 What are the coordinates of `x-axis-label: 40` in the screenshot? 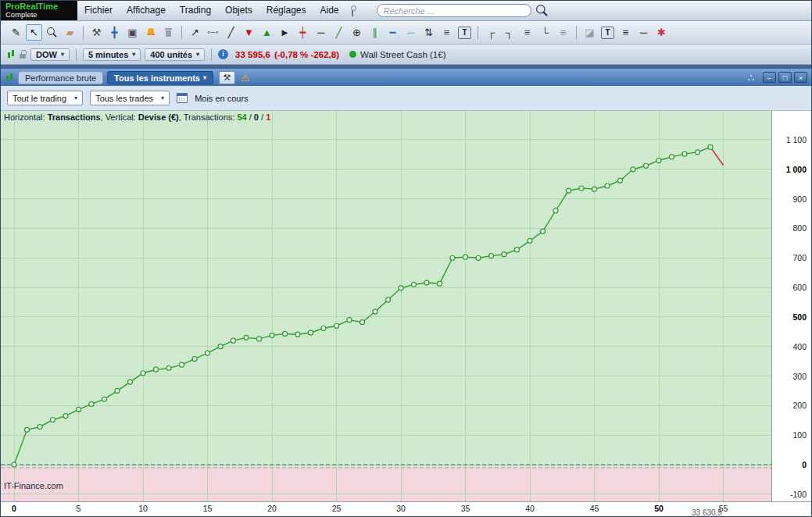 It's located at (530, 508).